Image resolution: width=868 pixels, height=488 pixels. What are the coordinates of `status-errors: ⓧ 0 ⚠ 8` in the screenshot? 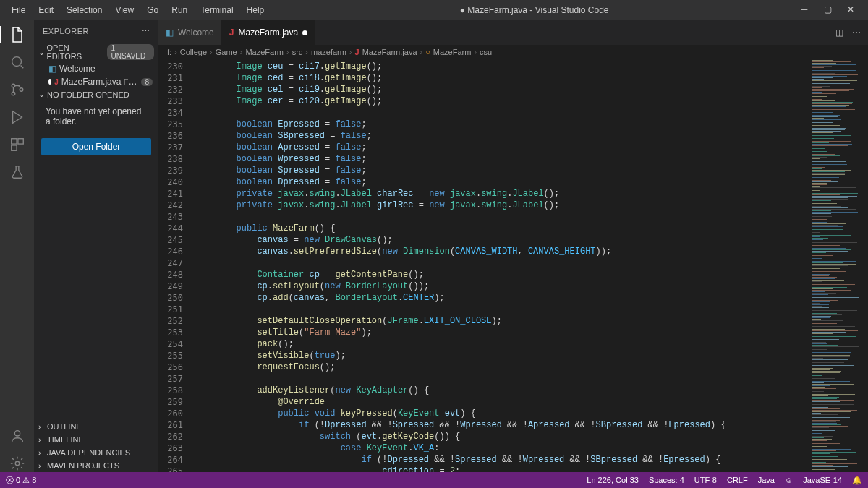 It's located at (21, 480).